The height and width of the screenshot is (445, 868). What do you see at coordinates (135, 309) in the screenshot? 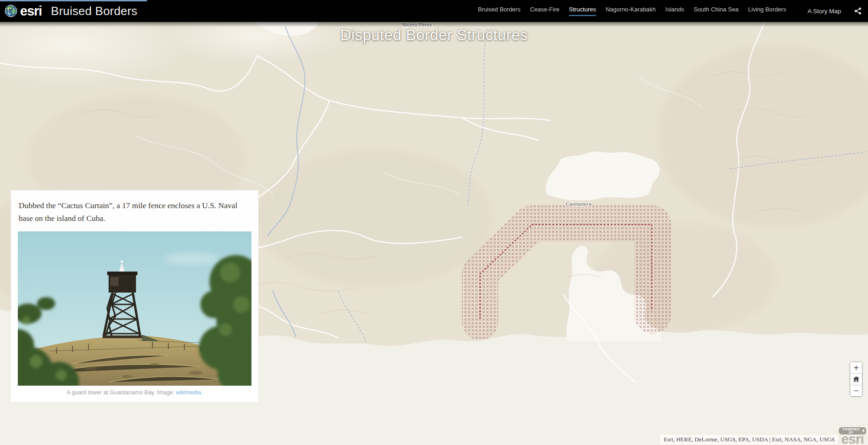
I see `guard-tower-photo` at bounding box center [135, 309].